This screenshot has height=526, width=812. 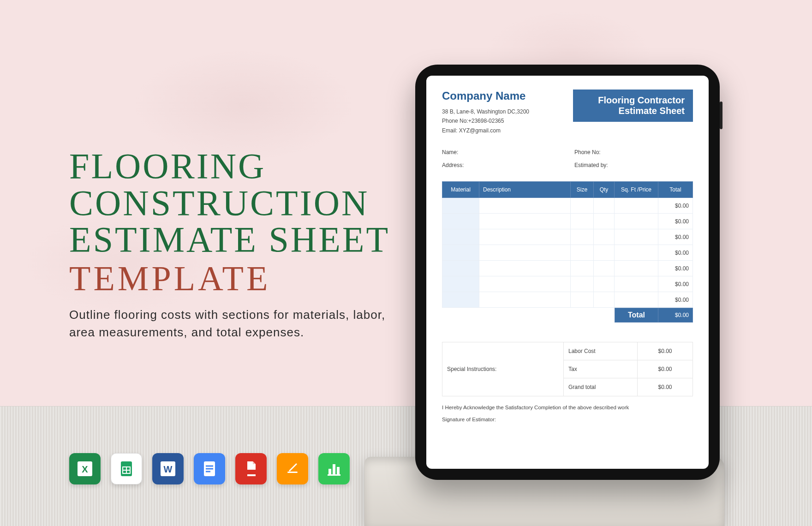 I want to click on field-phone: Phone No:, so click(x=634, y=152).